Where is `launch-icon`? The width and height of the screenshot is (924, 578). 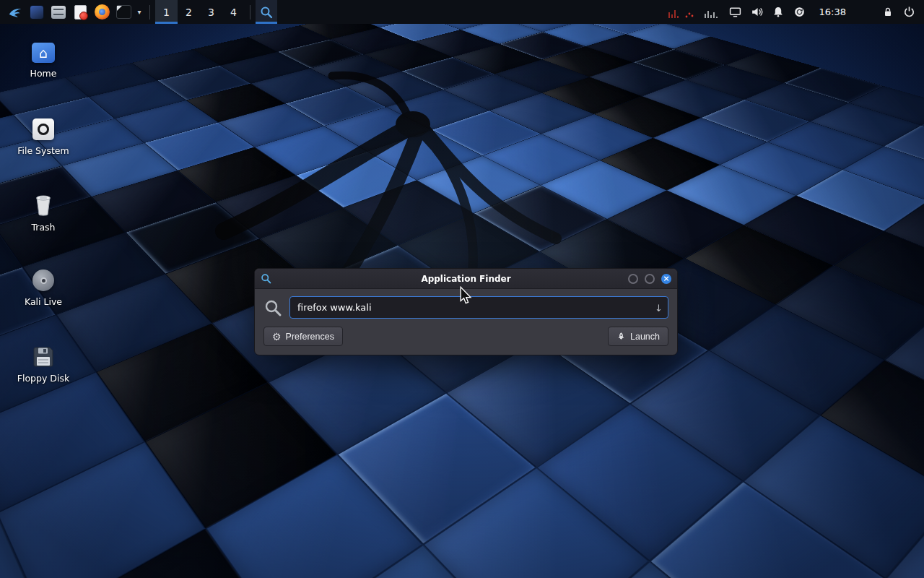
launch-icon is located at coordinates (621, 337).